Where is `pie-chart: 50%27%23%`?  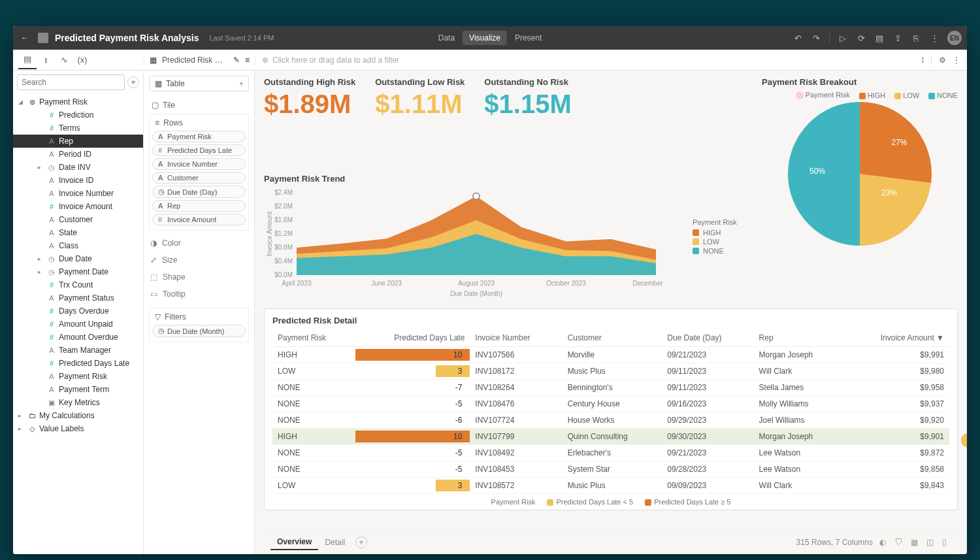 pie-chart: 50%27%23% is located at coordinates (860, 174).